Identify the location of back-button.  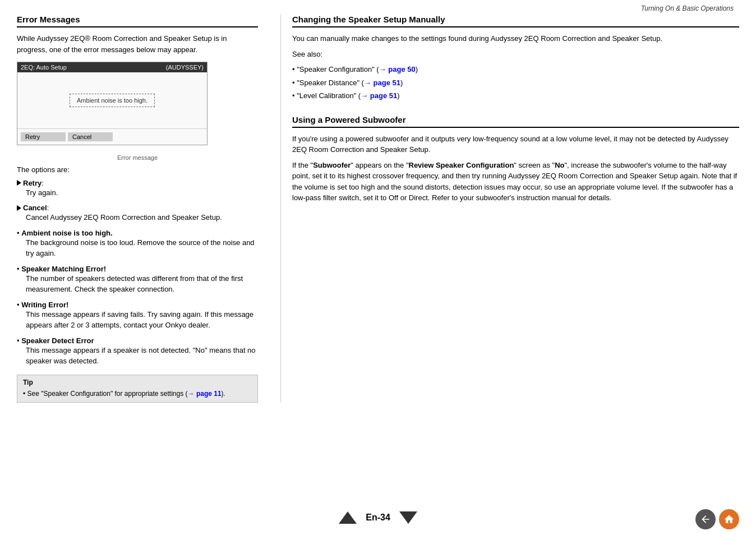
(706, 519).